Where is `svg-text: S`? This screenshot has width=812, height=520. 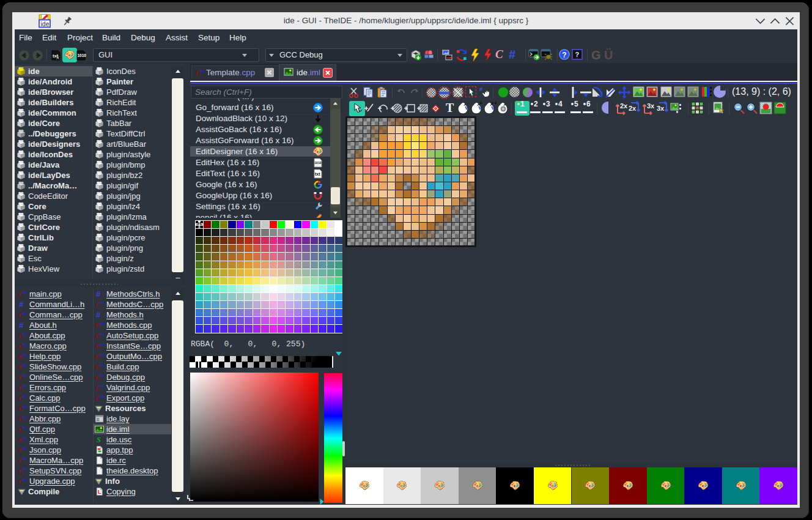 svg-text: S is located at coordinates (99, 439).